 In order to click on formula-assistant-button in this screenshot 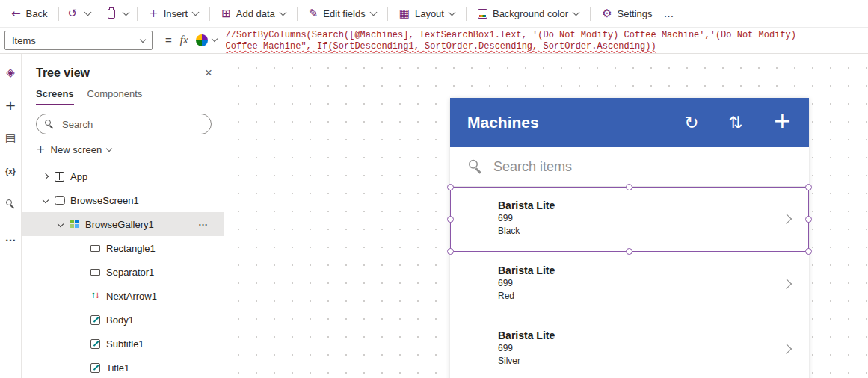, I will do `click(206, 40)`.